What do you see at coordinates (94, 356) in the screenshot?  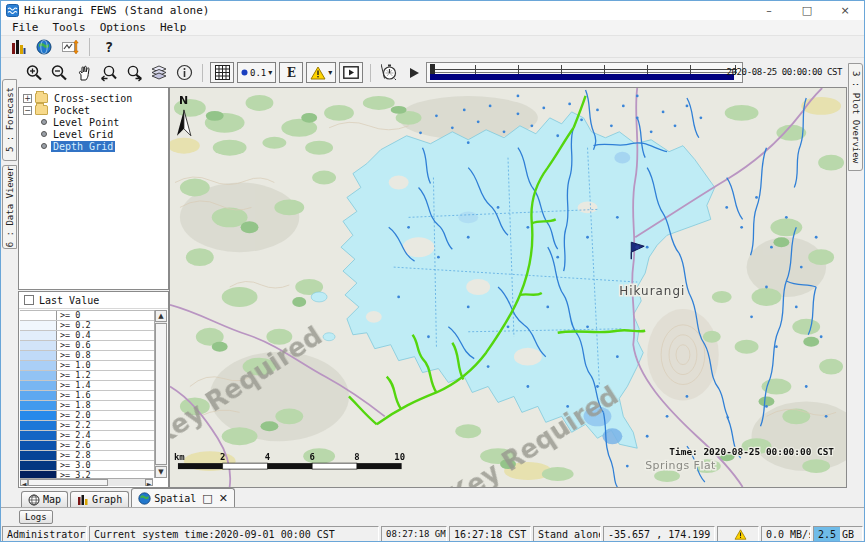 I see `legend-row: >= 0.8` at bounding box center [94, 356].